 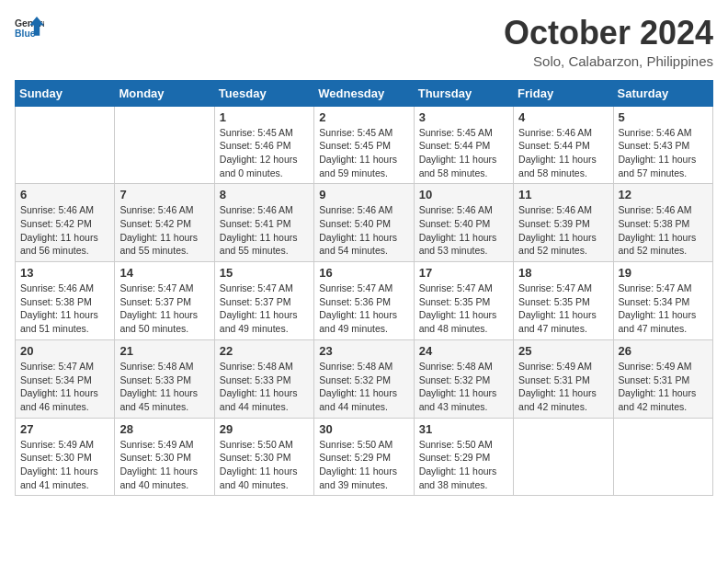 I want to click on day-number: 26, so click(x=664, y=351).